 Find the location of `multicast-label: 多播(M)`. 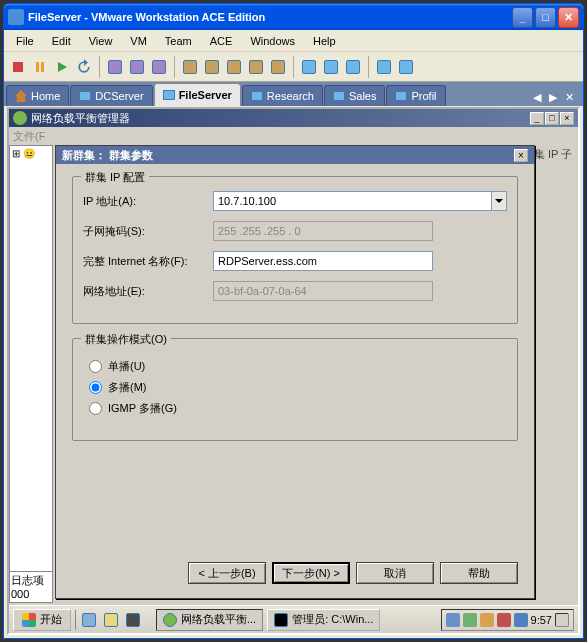

multicast-label: 多播(M) is located at coordinates (128, 388).